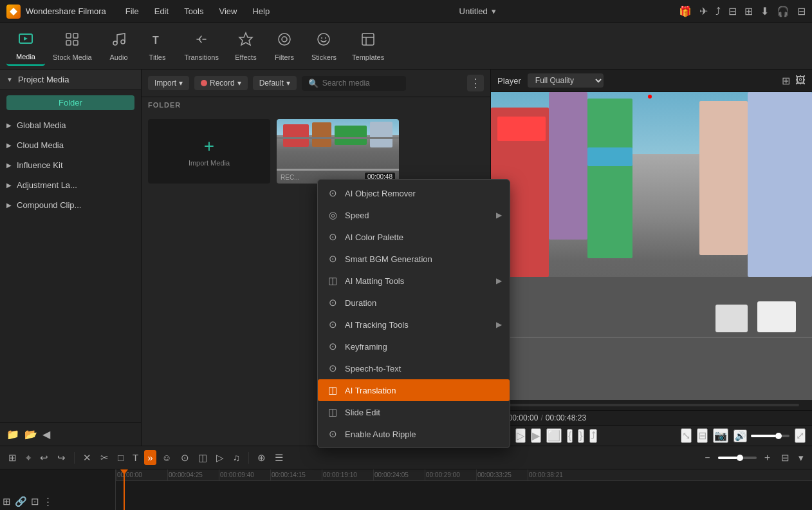 The width and height of the screenshot is (812, 510). I want to click on timeline-layout-button: ⊟, so click(785, 458).